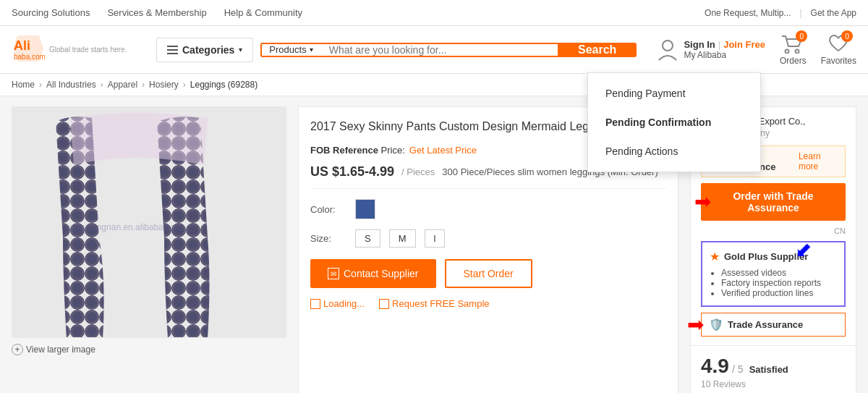 The width and height of the screenshot is (868, 393). I want to click on ta-badge-text: Trade Assurance, so click(765, 324).